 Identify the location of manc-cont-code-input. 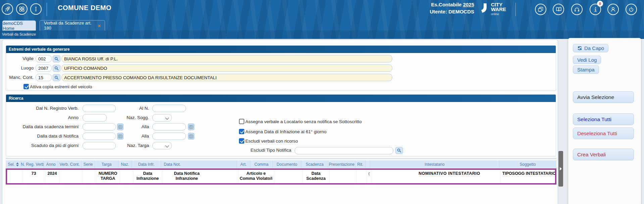
(44, 78).